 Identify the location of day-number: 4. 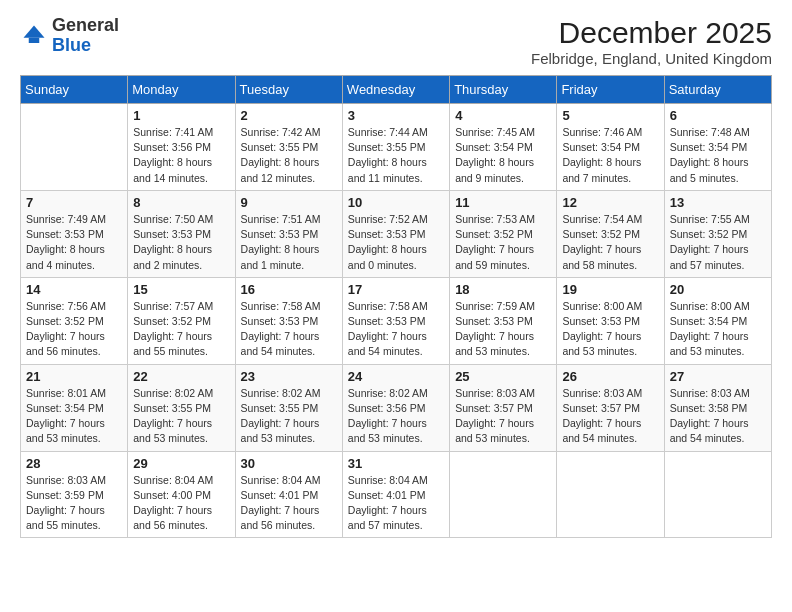
(503, 116).